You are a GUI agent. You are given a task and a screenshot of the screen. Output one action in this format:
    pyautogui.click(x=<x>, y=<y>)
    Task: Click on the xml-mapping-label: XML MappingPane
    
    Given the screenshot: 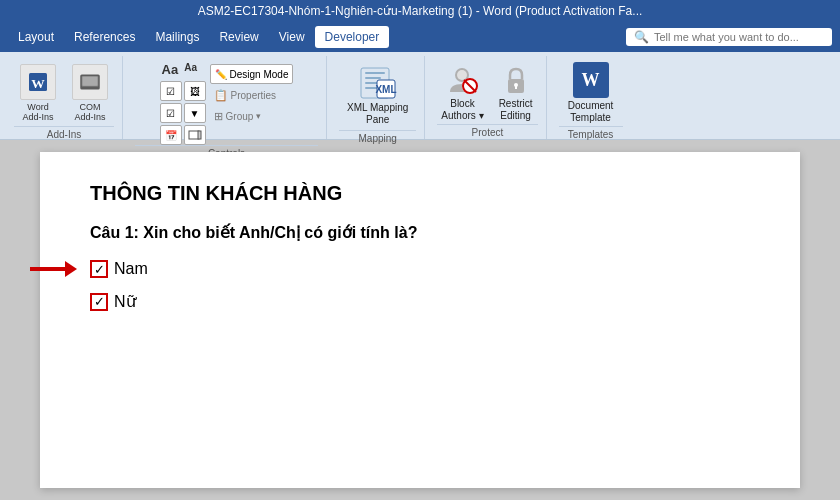 What is the action you would take?
    pyautogui.click(x=378, y=114)
    